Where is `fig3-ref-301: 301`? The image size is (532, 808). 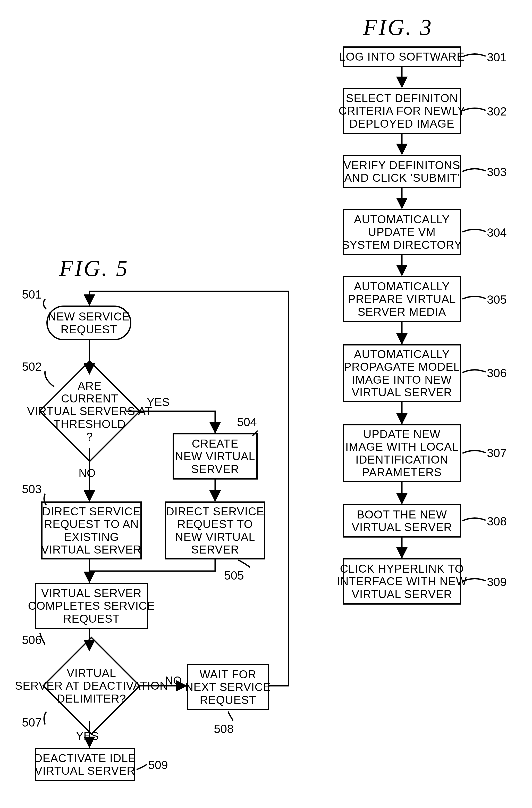
fig3-ref-301: 301 is located at coordinates (497, 57).